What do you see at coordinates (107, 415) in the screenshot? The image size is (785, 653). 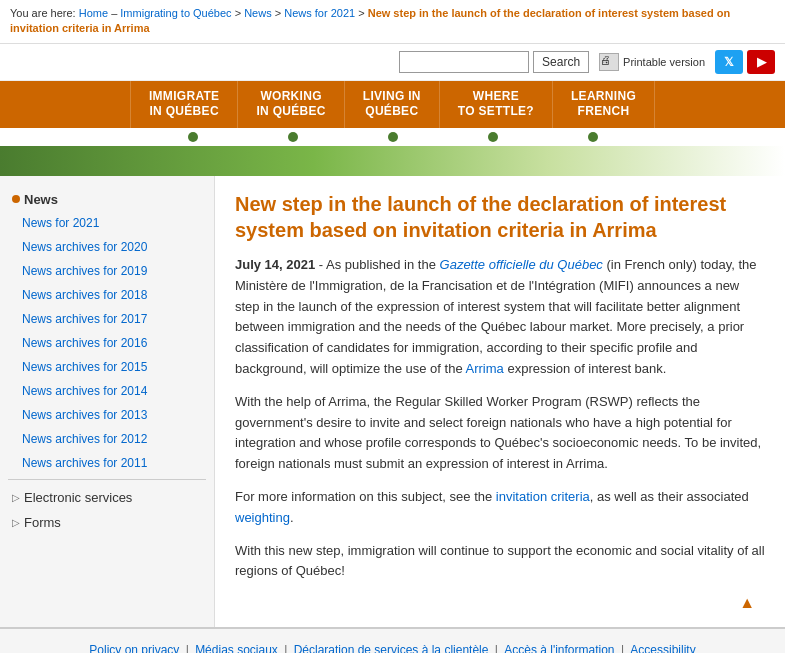 I see `list-item: News archives for 2013` at bounding box center [107, 415].